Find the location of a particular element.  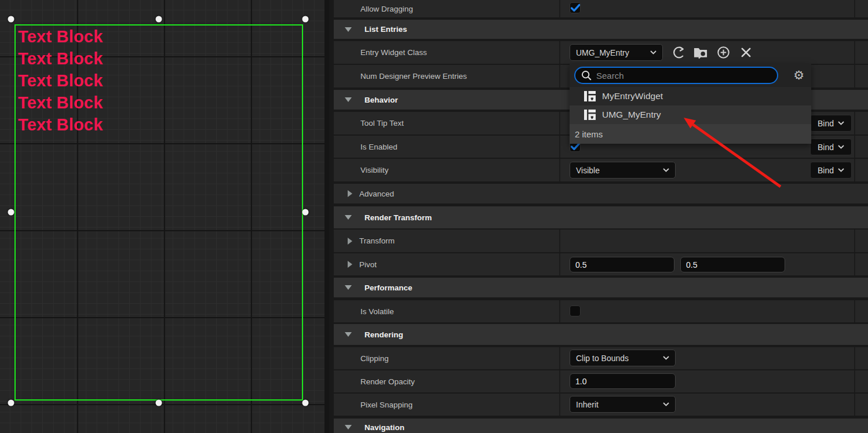

row-render-opacity: Render Opacity is located at coordinates (601, 381).